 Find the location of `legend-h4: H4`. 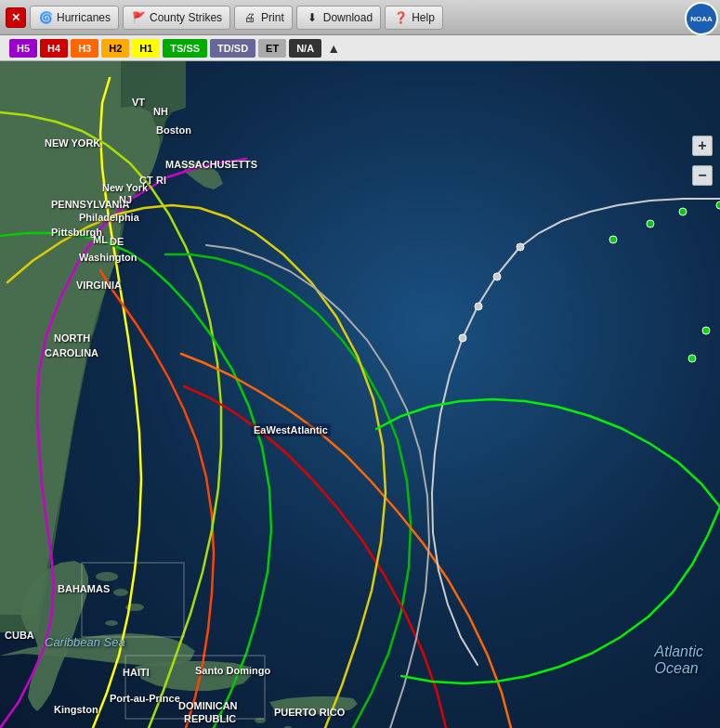

legend-h4: H4 is located at coordinates (54, 48).